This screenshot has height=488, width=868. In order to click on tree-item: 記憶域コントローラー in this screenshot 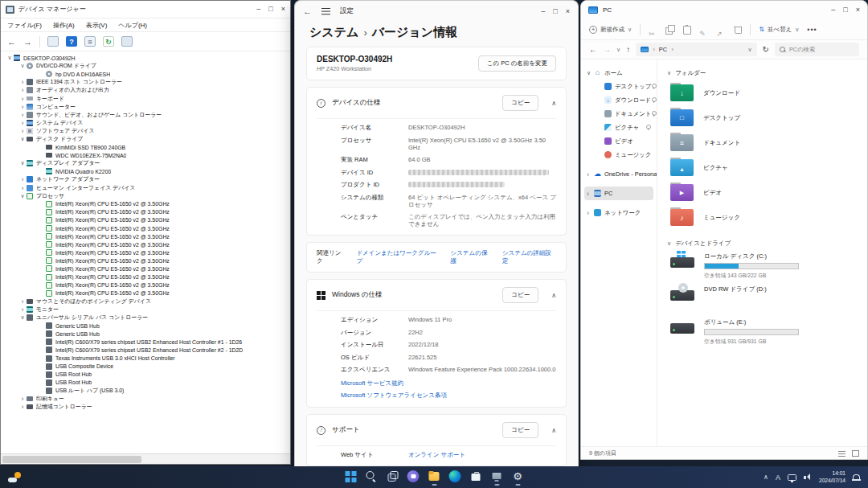, I will do `click(145, 407)`.